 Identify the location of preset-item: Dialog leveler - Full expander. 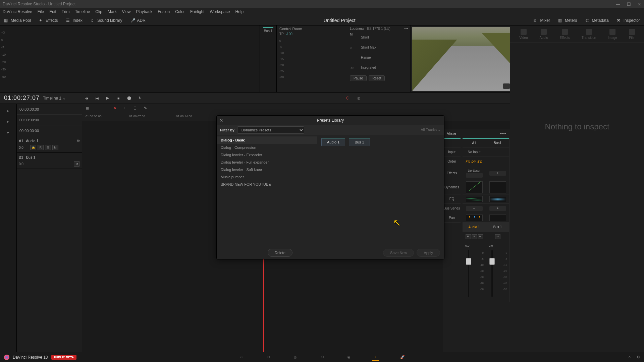
(267, 162).